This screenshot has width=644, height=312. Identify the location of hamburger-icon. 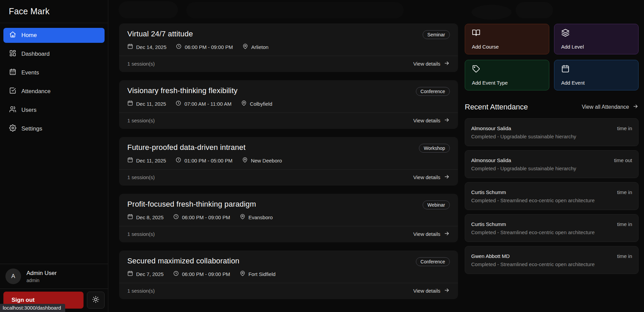
(122, 12).